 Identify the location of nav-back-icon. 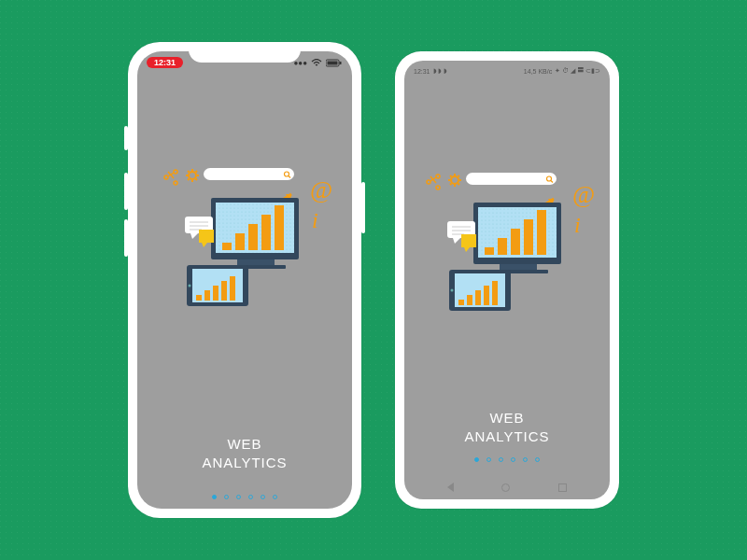
(450, 487).